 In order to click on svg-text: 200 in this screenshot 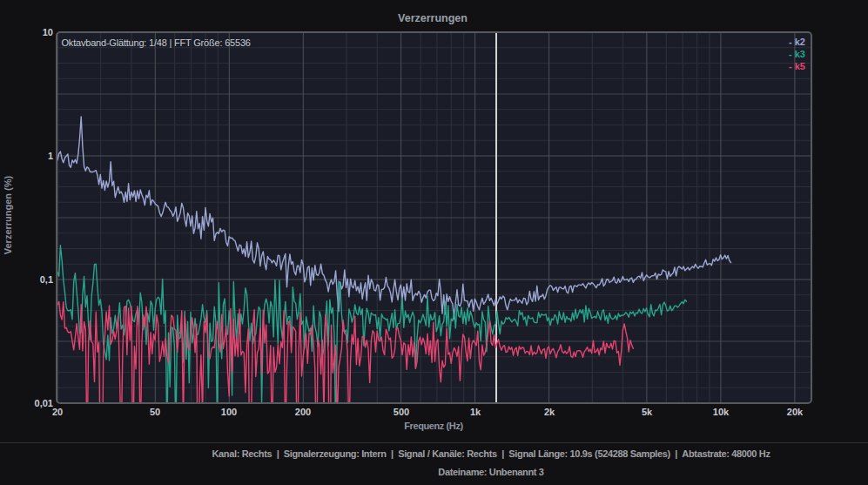, I will do `click(303, 412)`.